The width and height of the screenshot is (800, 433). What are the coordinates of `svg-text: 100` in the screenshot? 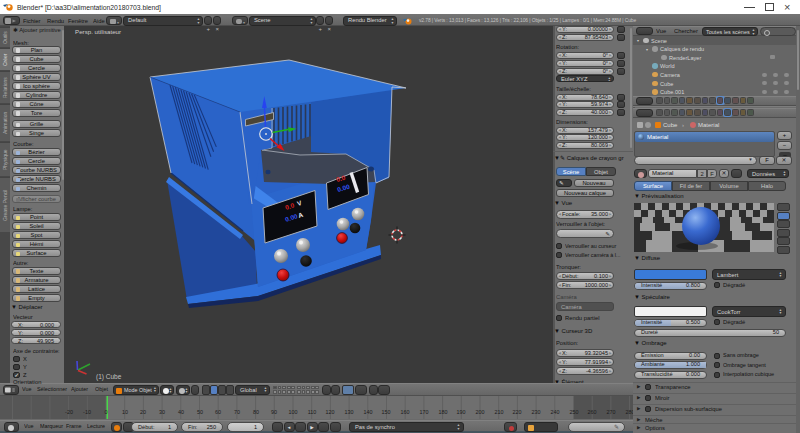 It's located at (294, 412).